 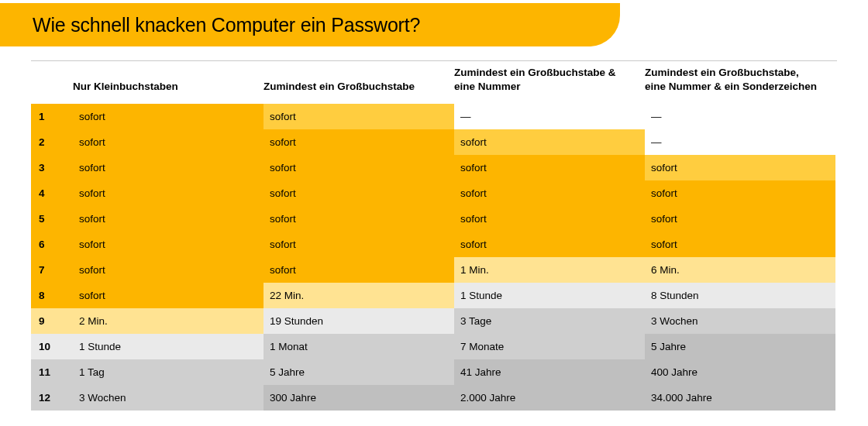 I want to click on header-col-3: Zumindest ein Großbuchstabe & eine Numme…, so click(x=549, y=79).